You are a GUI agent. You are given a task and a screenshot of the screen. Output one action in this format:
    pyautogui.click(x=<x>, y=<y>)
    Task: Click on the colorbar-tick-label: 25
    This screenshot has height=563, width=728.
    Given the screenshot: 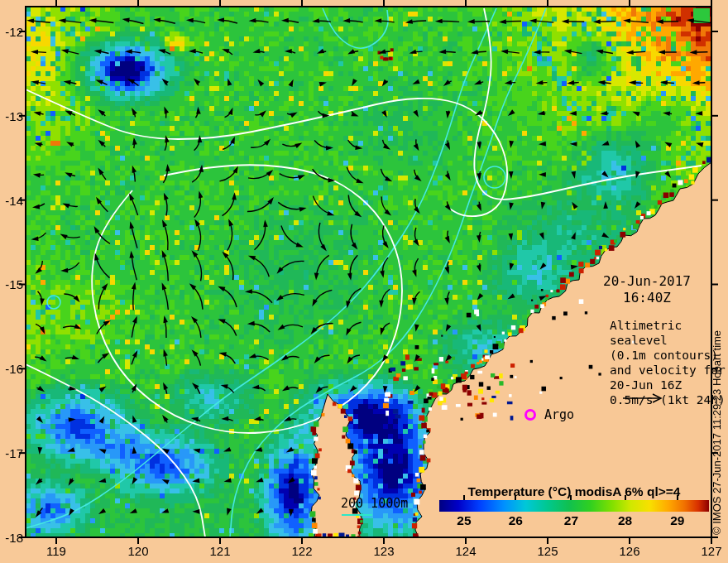 What is the action you would take?
    pyautogui.click(x=463, y=521)
    